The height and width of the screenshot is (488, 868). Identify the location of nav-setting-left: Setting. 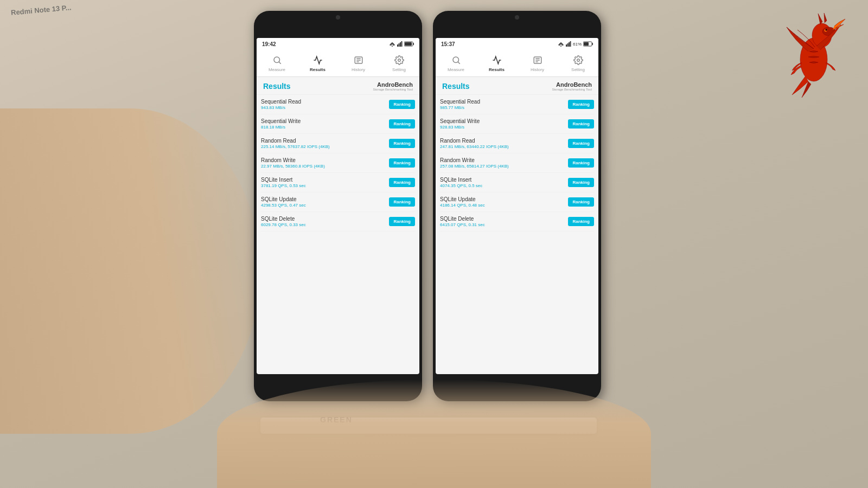
(399, 63).